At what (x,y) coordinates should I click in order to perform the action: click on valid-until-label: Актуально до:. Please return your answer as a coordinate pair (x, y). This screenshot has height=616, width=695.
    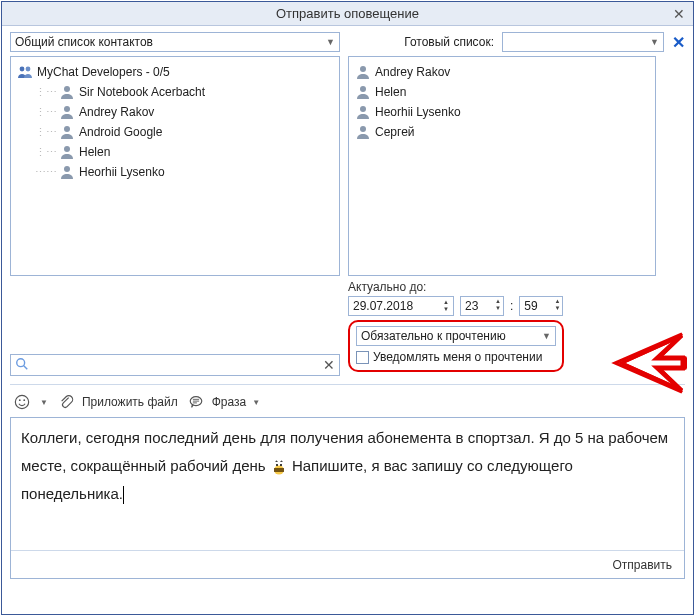
    Looking at the image, I should click on (387, 287).